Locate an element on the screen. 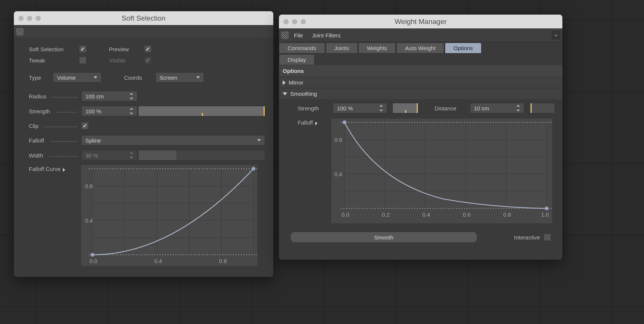 The image size is (644, 324). smoothing-section: Smoothing is located at coordinates (421, 94).